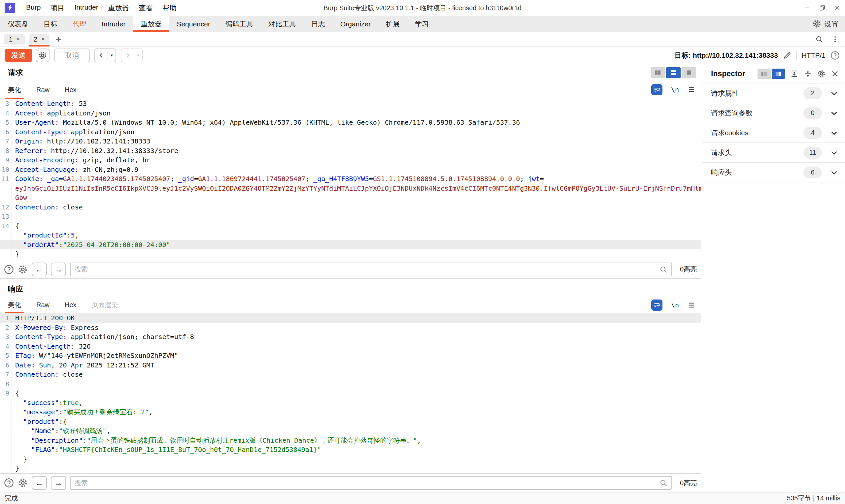 This screenshot has width=845, height=504. What do you see at coordinates (355, 24) in the screenshot?
I see `main-tab-9: Organizer` at bounding box center [355, 24].